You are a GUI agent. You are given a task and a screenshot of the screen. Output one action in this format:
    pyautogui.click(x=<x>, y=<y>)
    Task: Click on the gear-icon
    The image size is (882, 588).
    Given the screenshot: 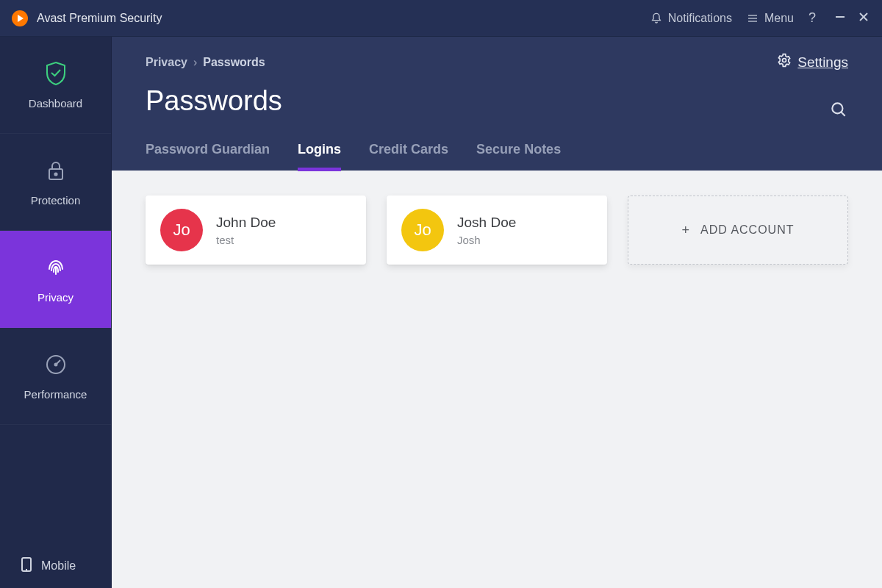 What is the action you would take?
    pyautogui.click(x=784, y=62)
    